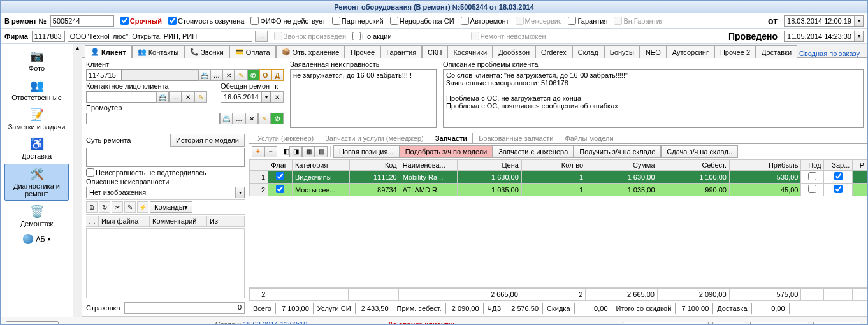 The image size is (868, 325). Describe the element at coordinates (665, 324) in the screenshot. I see `promise-button: Создать обещание` at that location.